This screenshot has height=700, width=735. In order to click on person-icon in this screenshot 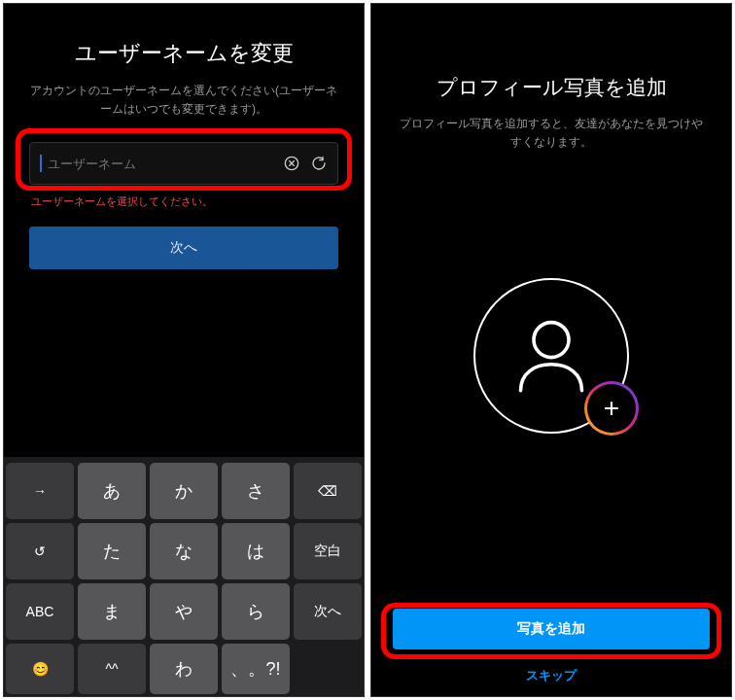, I will do `click(551, 356)`.